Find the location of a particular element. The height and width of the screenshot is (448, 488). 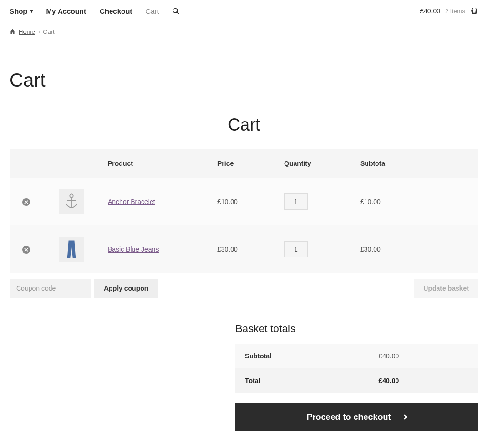

table-row: Anchor Bracelet £10.00 £10.00 is located at coordinates (244, 202).